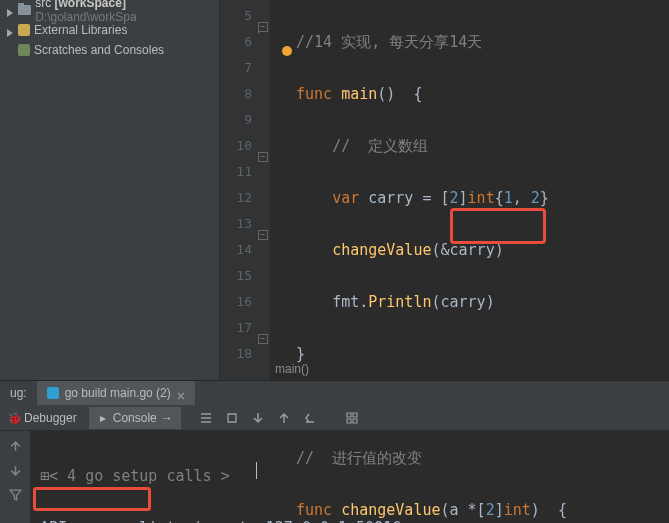 Image resolution: width=669 pixels, height=523 pixels. I want to click on console-icon: ▸, so click(103, 418).